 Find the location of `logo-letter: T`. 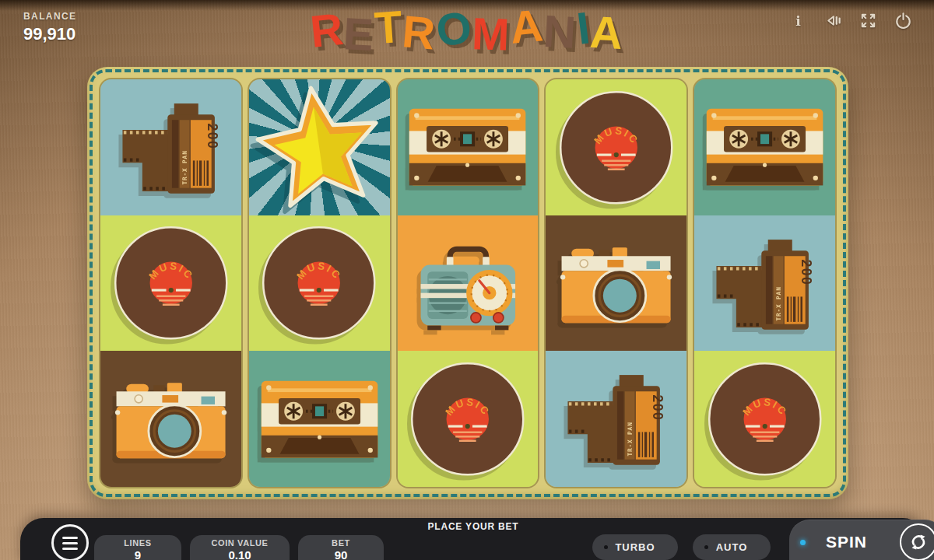

logo-letter: T is located at coordinates (388, 27).